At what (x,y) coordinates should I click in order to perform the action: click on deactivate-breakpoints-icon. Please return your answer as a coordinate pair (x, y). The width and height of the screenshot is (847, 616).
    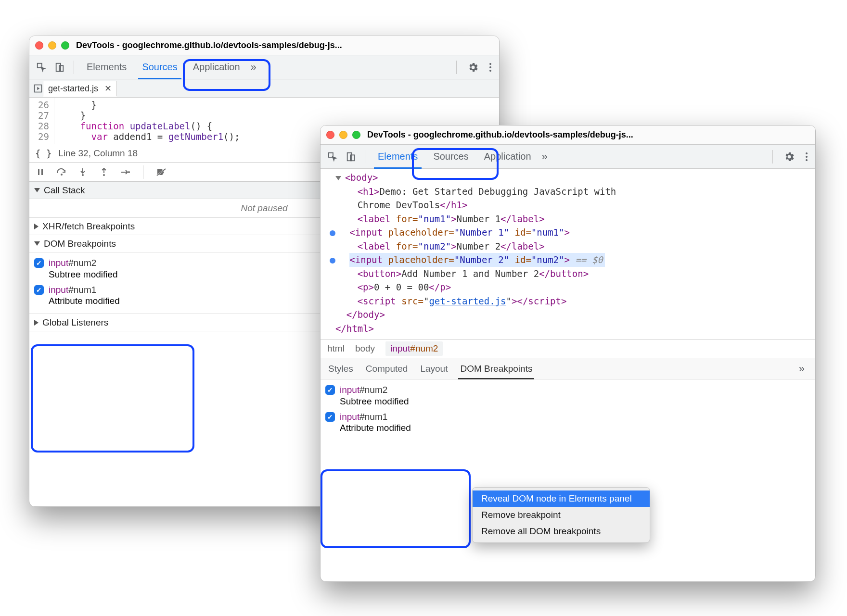
    Looking at the image, I should click on (161, 172).